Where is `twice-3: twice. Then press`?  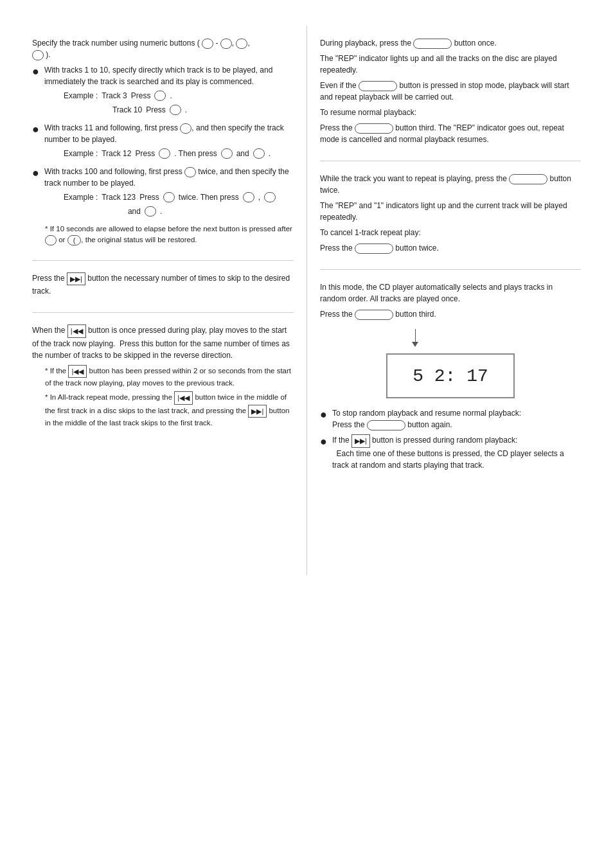 twice-3: twice. Then press is located at coordinates (209, 197).